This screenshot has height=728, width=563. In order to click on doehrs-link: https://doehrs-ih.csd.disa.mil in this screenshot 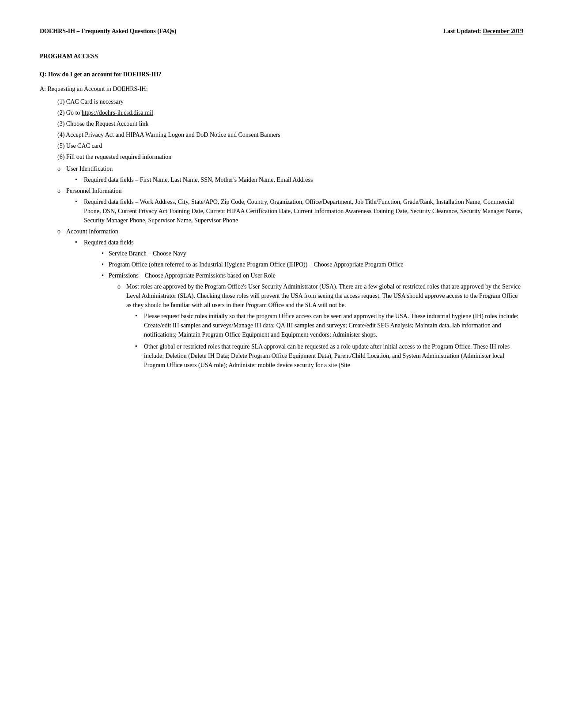, I will do `click(117, 113)`.